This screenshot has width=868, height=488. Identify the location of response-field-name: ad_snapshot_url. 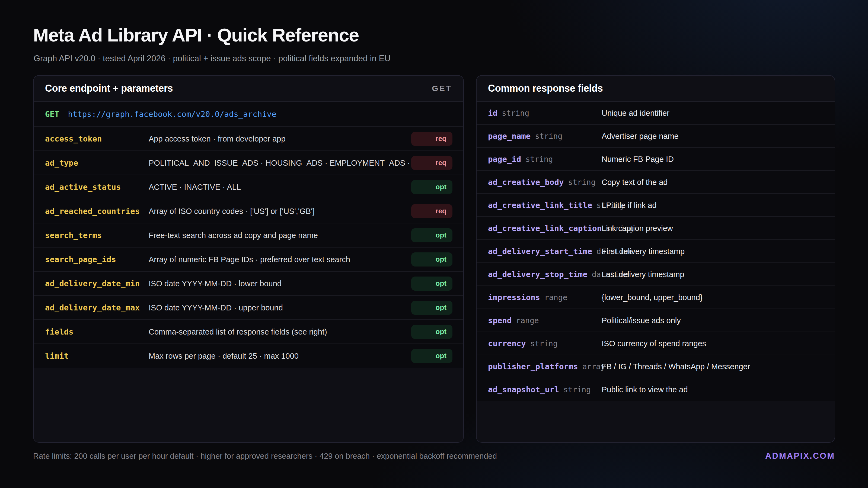
(524, 389).